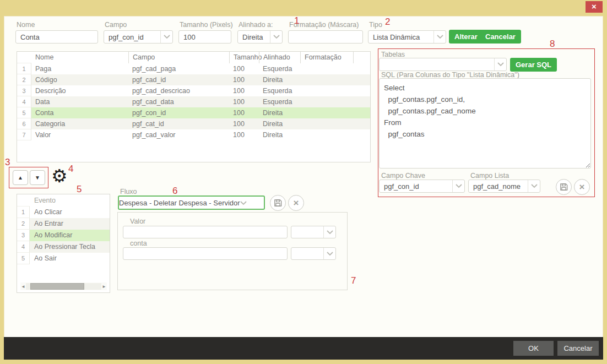 The image size is (607, 364). Describe the element at coordinates (466, 36) in the screenshot. I see `alterar-button: Alterar` at that location.